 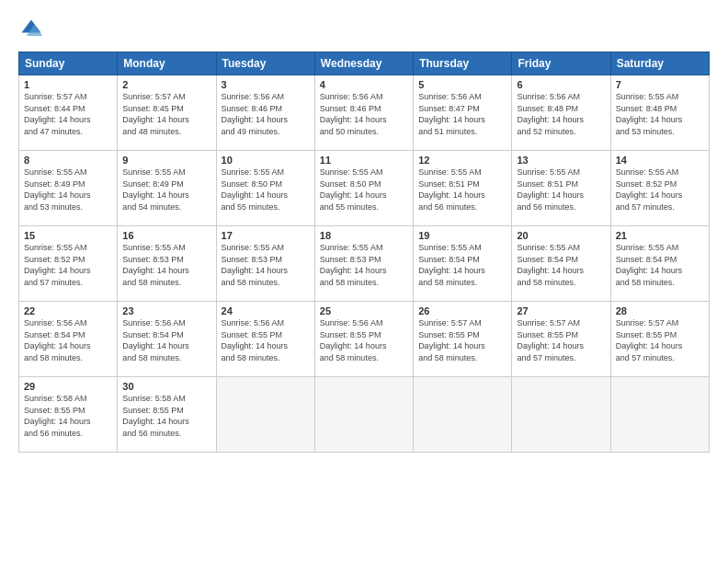 What do you see at coordinates (364, 64) in the screenshot?
I see `calendar-header-row: SundayMondayTuesdayWednesdayThursdayFrid…` at bounding box center [364, 64].